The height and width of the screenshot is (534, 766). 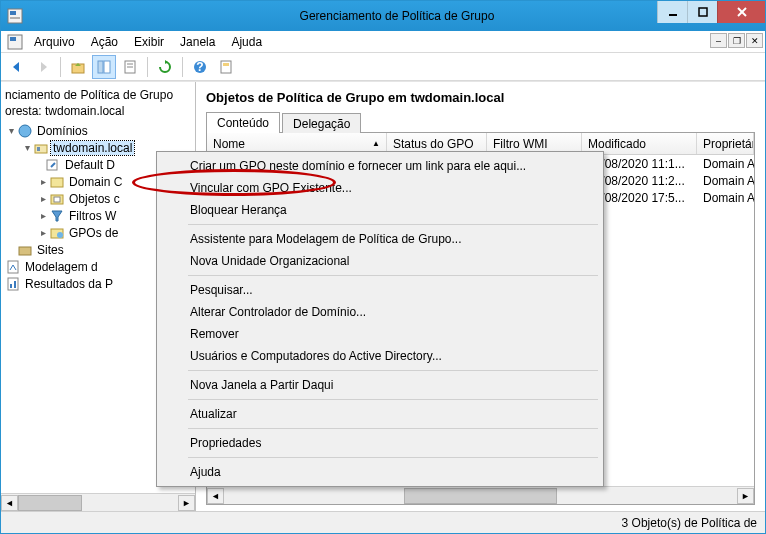 What do you see at coordinates (98, 95) in the screenshot?
I see `tree-heading: nciamento de Política de Grupo` at bounding box center [98, 95].